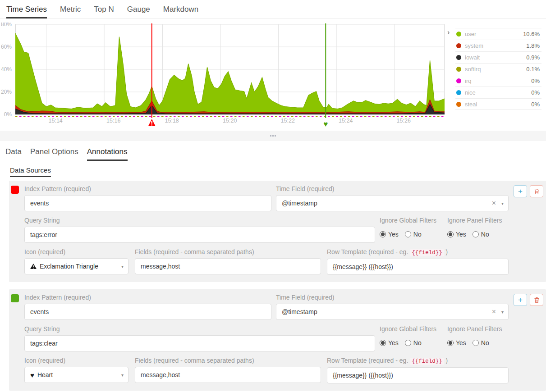 The width and height of the screenshot is (546, 392). Describe the element at coordinates (273, 169) in the screenshot. I see `annotations-subtabs: Data Sources` at that location.